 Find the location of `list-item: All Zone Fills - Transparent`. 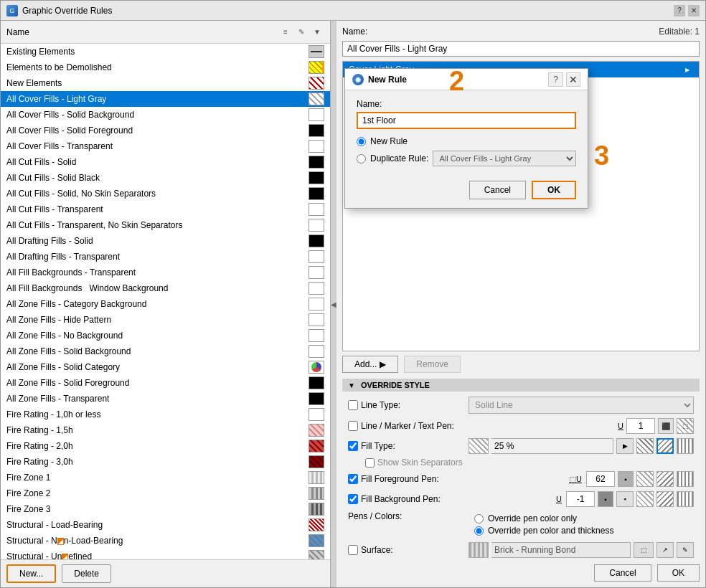

list-item: All Zone Fills - Transparent is located at coordinates (165, 399).